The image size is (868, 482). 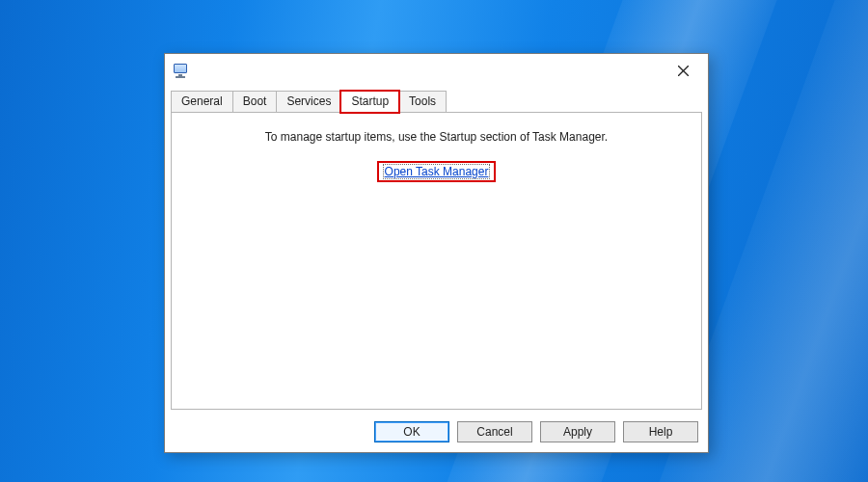 I want to click on open-task-manager-link: Open Task Manager, so click(x=437, y=172).